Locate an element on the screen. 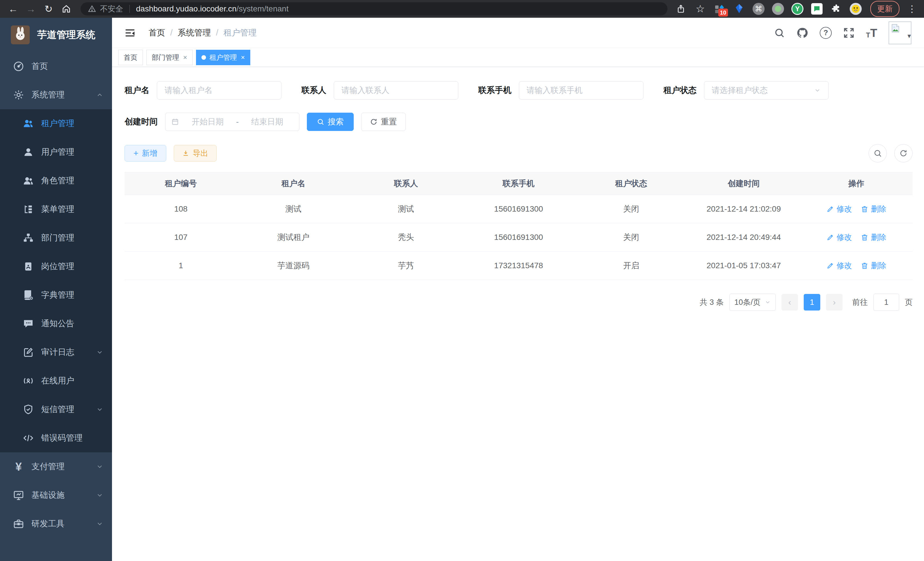 The image size is (924, 561). warning-icon is located at coordinates (92, 9).